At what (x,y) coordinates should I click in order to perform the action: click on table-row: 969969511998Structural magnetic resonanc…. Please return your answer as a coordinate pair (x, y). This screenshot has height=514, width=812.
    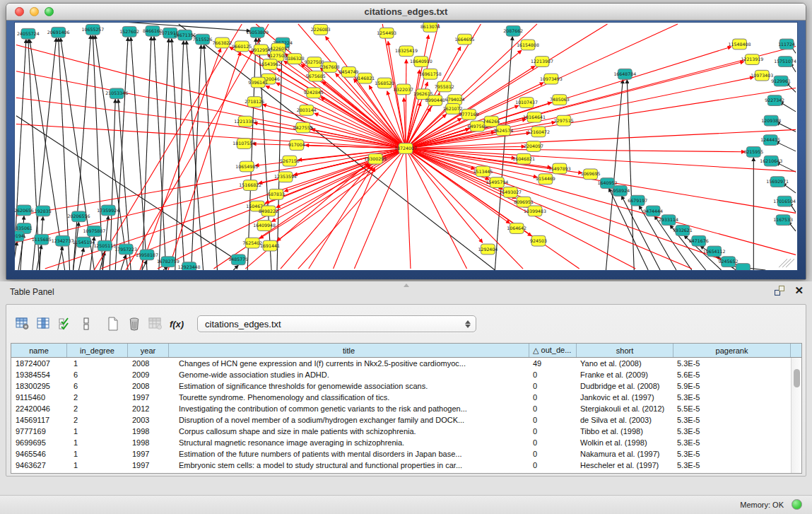
    Looking at the image, I should click on (406, 443).